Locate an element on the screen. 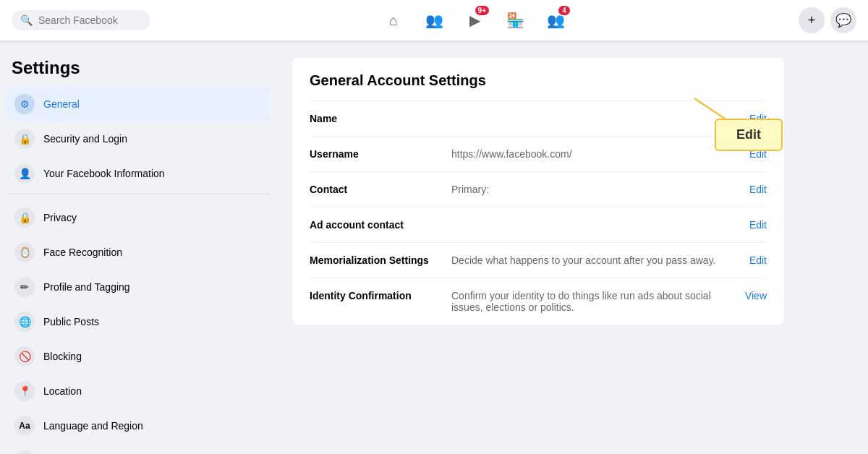 The height and width of the screenshot is (454, 868). identity-row: Identity Confirmation Confirm your ident… is located at coordinates (538, 301).